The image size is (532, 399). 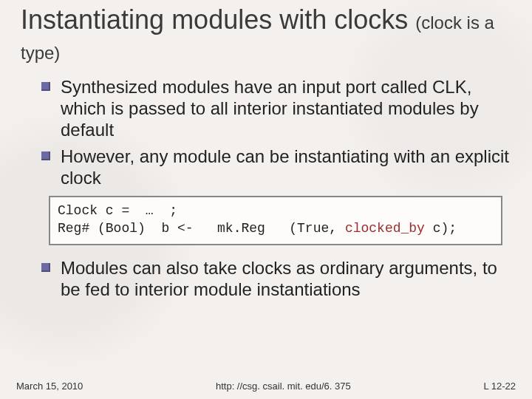 I want to click on bullet-item: Modules can also take clocks as ordinary…, so click(x=276, y=279).